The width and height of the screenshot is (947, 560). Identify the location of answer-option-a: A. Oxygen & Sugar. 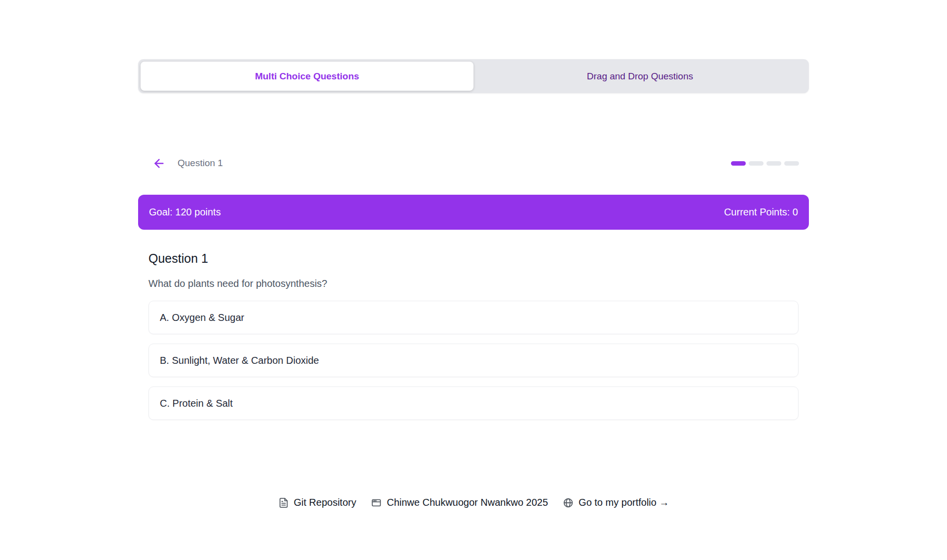
(474, 317).